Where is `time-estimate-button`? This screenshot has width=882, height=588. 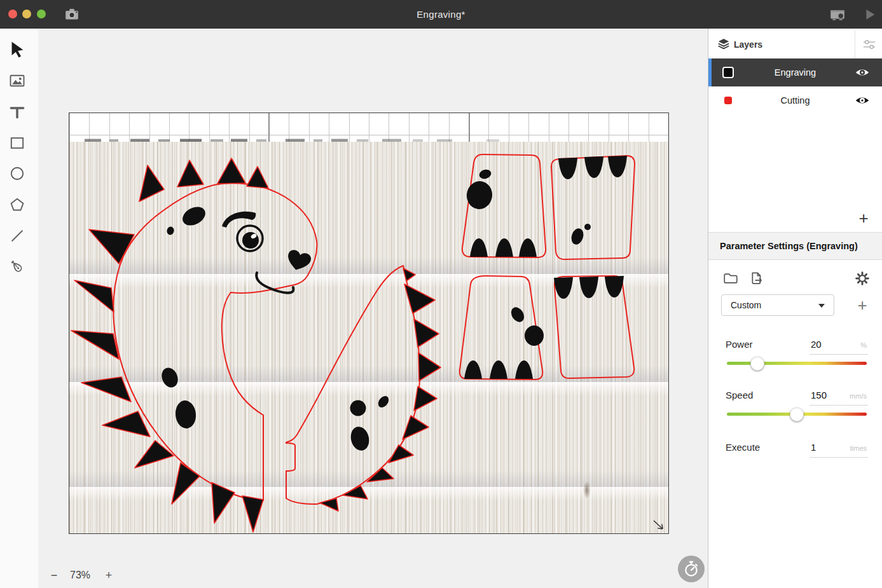
time-estimate-button is located at coordinates (691, 569).